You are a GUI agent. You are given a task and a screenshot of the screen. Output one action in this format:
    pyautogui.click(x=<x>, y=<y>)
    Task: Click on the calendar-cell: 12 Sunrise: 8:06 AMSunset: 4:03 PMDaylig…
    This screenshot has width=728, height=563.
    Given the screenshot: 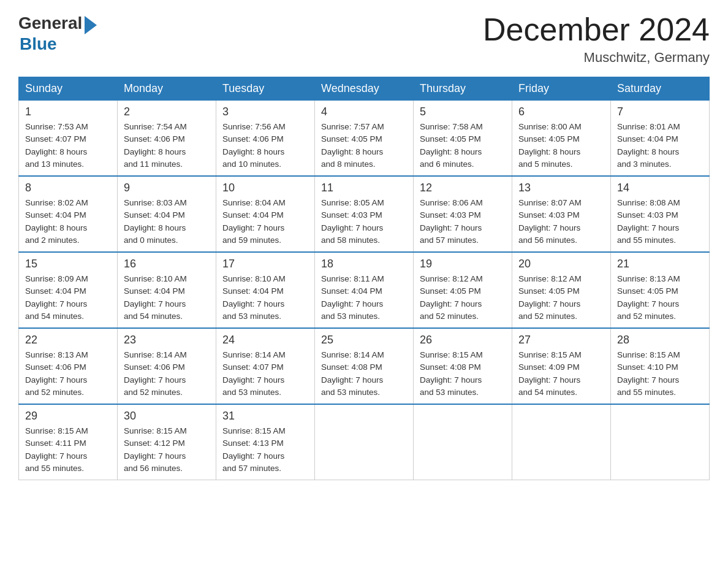 What is the action you would take?
    pyautogui.click(x=463, y=214)
    